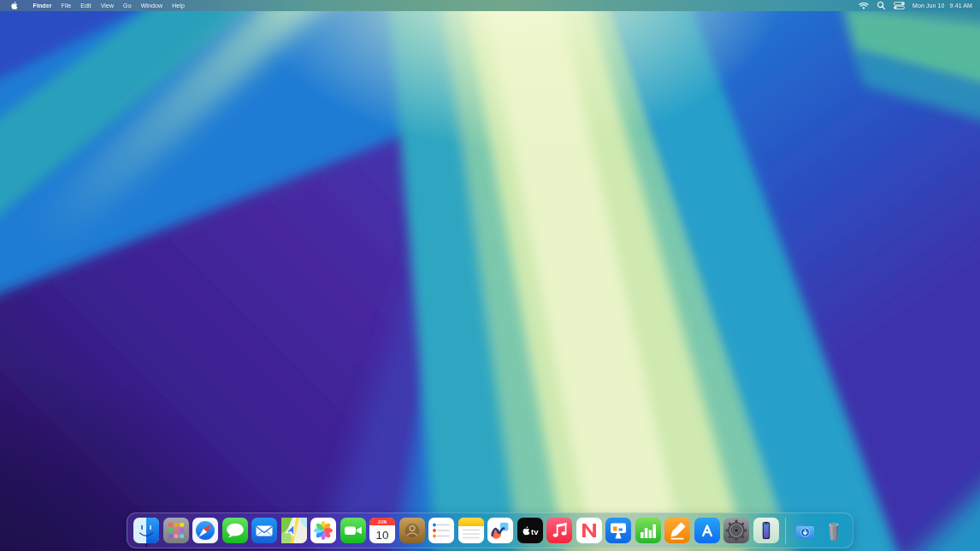 The height and width of the screenshot is (551, 980). I want to click on clock-time: 9:41 AM, so click(961, 5).